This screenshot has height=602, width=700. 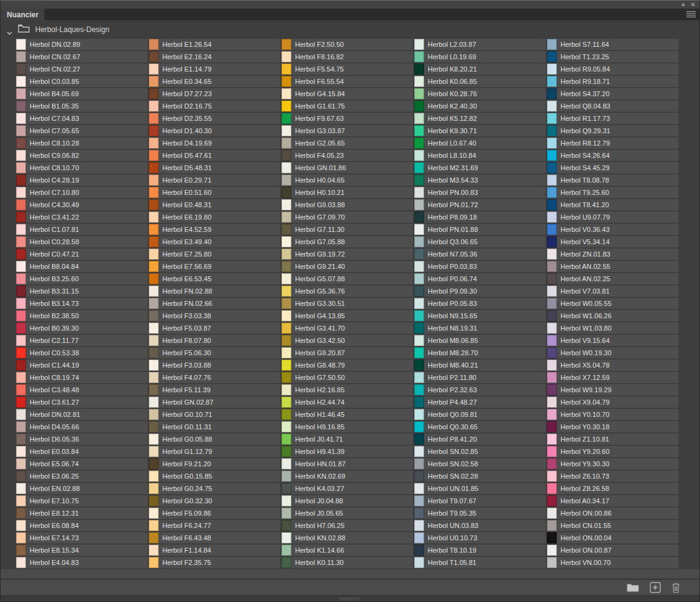 What do you see at coordinates (10, 30) in the screenshot?
I see `chevron-down-icon` at bounding box center [10, 30].